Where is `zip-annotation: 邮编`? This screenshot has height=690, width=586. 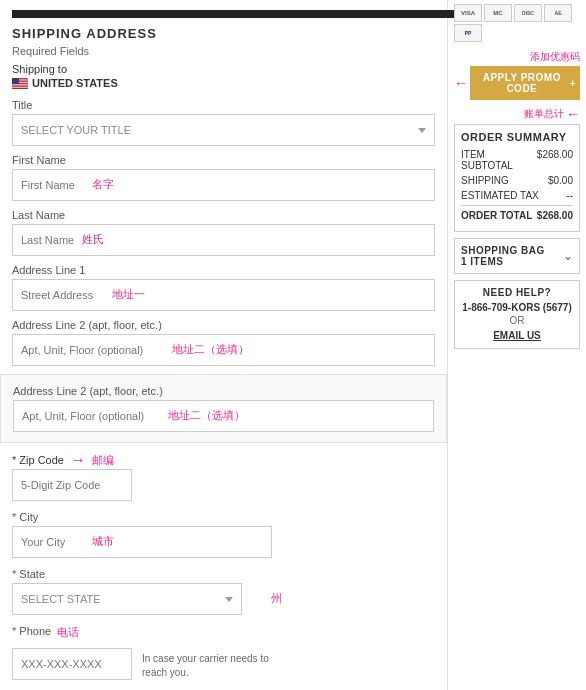
zip-annotation: 邮编 is located at coordinates (103, 460).